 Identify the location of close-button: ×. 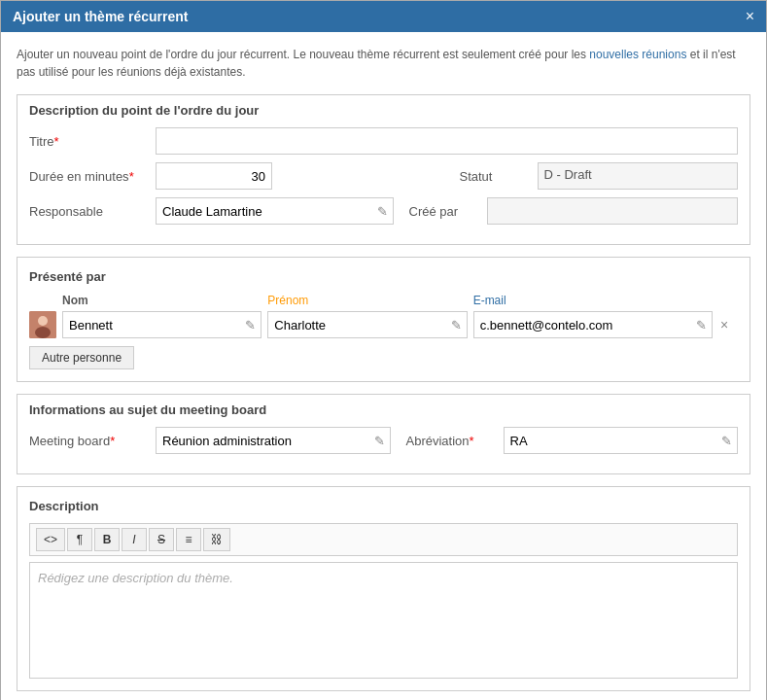
(750, 17).